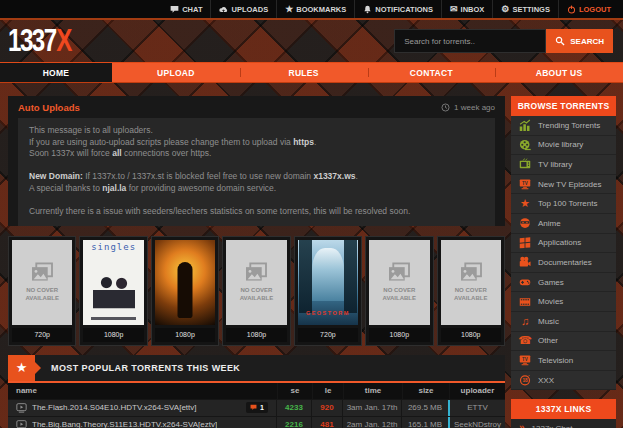 This screenshot has height=428, width=623. I want to click on adult-18-icon: 18, so click(525, 380).